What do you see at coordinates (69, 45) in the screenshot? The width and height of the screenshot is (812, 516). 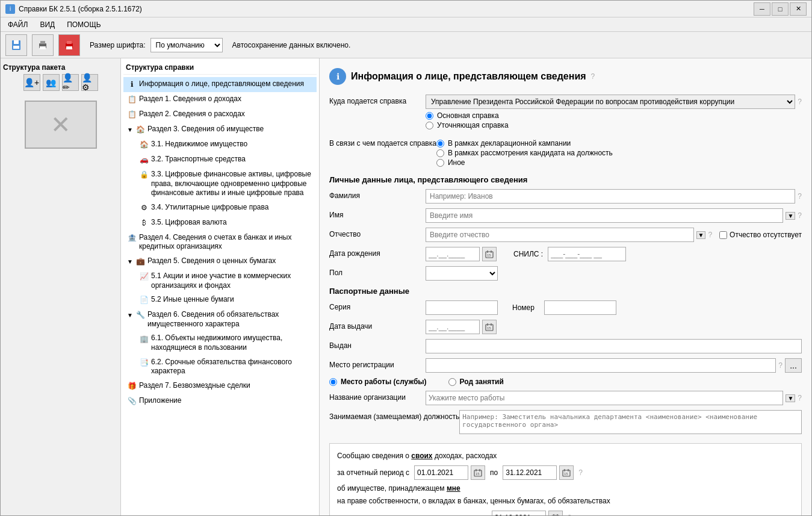 I see `print-color-button` at bounding box center [69, 45].